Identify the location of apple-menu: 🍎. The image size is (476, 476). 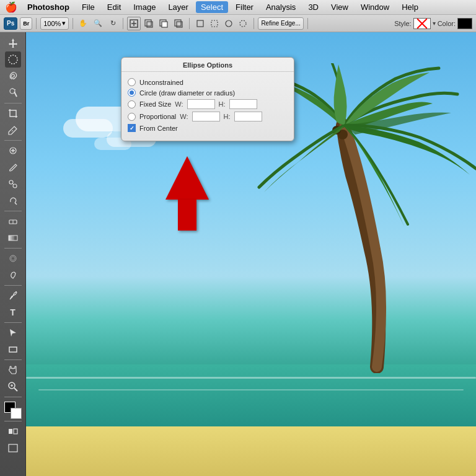
(11, 7).